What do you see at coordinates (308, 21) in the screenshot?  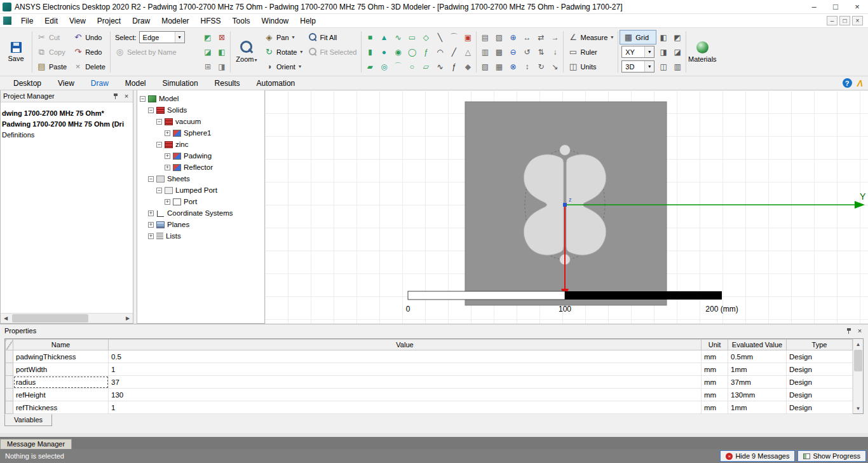 I see `menu-help: Help` at bounding box center [308, 21].